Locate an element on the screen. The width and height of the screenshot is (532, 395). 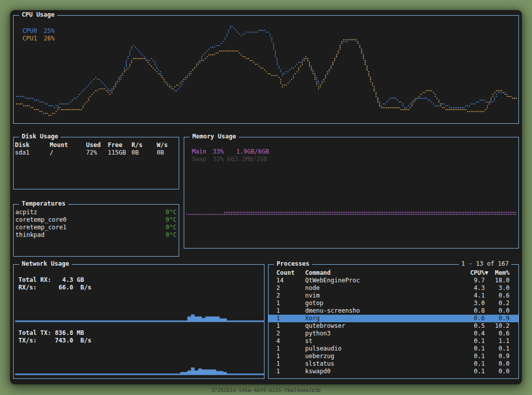
process-command: python3 is located at coordinates (318, 333).